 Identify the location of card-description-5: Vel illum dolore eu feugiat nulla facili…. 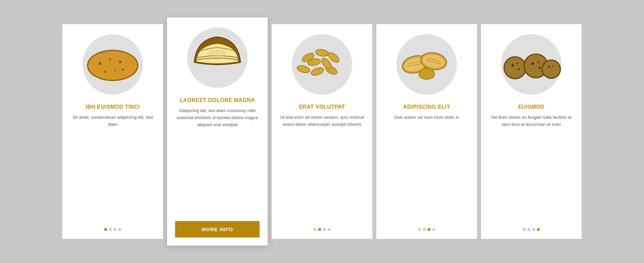
(531, 167).